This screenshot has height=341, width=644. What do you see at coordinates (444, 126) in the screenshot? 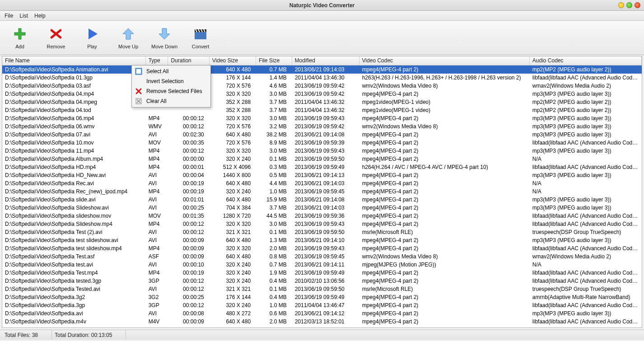
I see `cell: wmv2(Windows Media Video 8)` at bounding box center [444, 126].